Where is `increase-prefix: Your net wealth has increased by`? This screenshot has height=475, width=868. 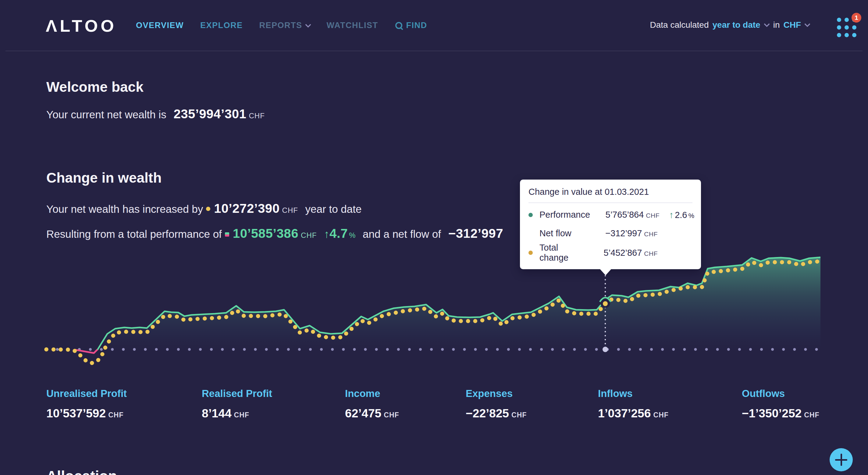
increase-prefix: Your net wealth has increased by is located at coordinates (125, 209).